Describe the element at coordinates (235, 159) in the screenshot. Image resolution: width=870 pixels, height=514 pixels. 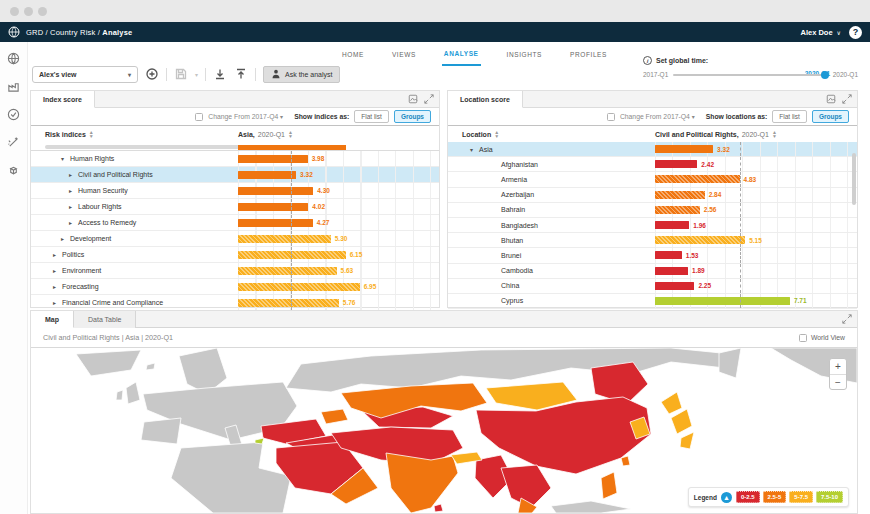
I see `table-row: ▾Human Rights3.98` at that location.